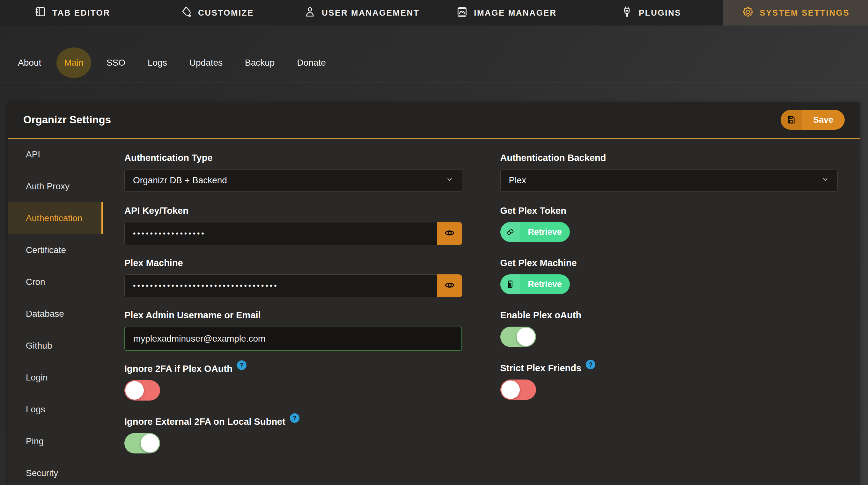 The height and width of the screenshot is (485, 868). Describe the element at coordinates (56, 312) in the screenshot. I see `settings-sidebar: API Auth Proxy Authentication Certificat…` at that location.